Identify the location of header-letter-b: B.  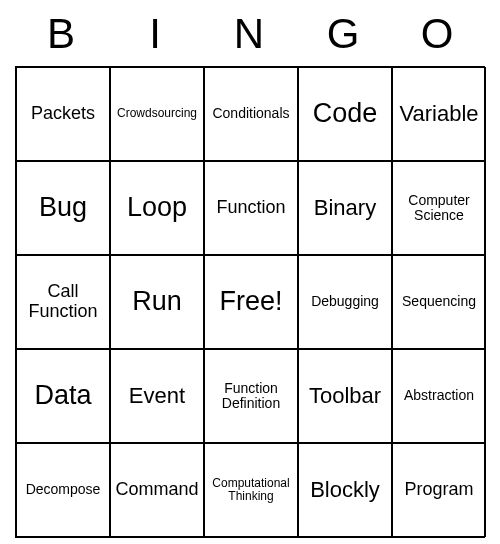
(62, 34).